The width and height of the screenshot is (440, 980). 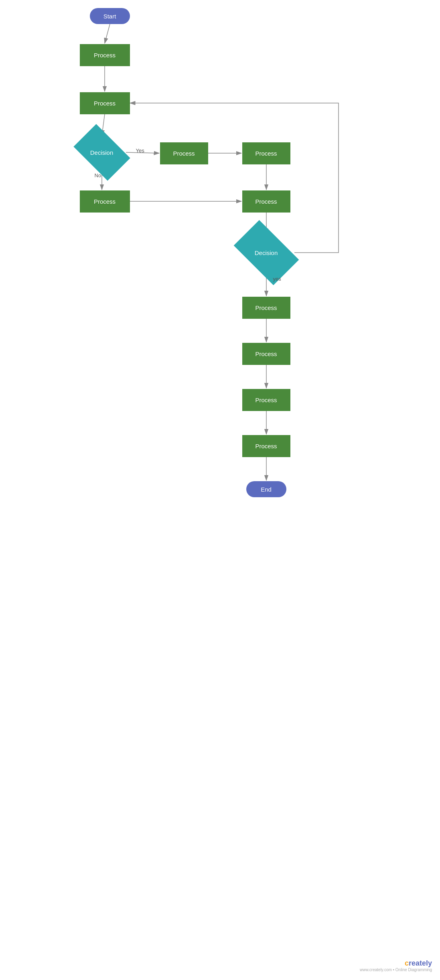 I want to click on process5-node: Process, so click(x=105, y=201).